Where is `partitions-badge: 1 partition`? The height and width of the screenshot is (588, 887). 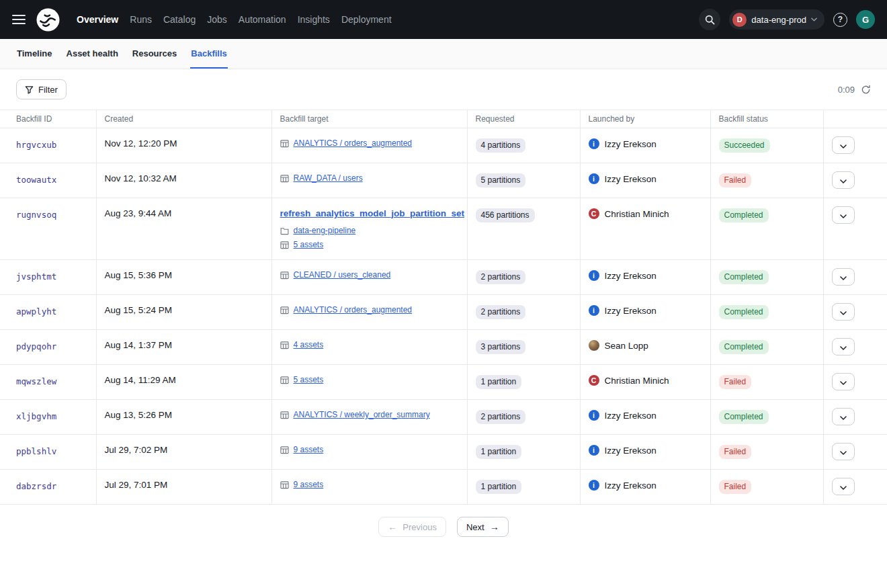
partitions-badge: 1 partition is located at coordinates (499, 487).